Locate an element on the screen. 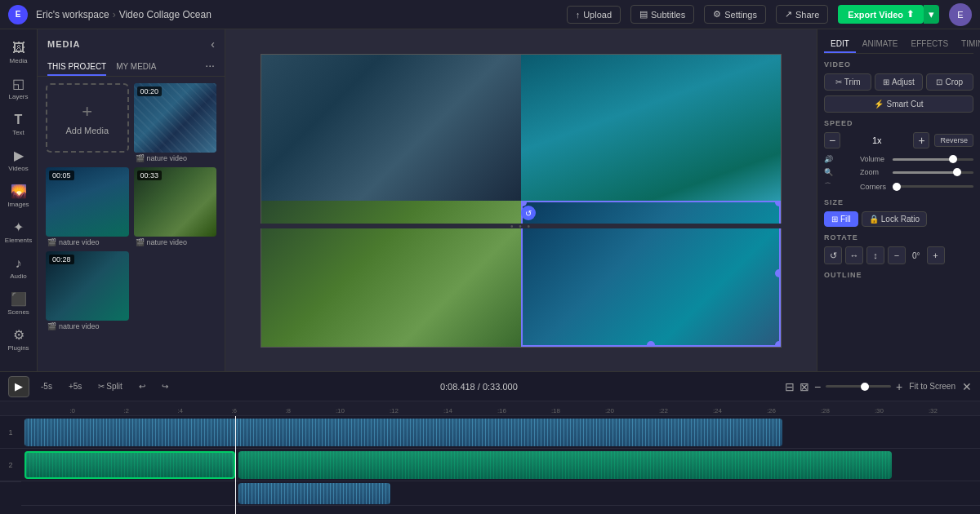 The height and width of the screenshot is (514, 980). media-panel-close: ‹ is located at coordinates (212, 44).